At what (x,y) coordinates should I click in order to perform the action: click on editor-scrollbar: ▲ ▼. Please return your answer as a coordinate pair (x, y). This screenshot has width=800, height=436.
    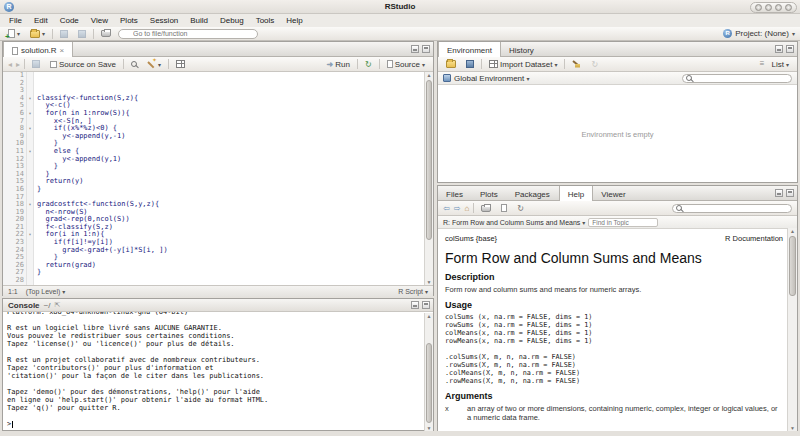
    Looking at the image, I should click on (428, 178).